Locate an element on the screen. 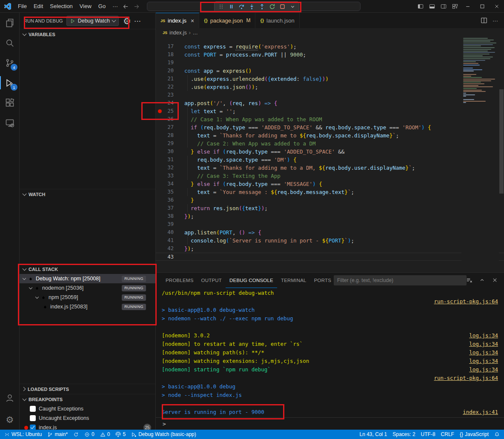 The height and width of the screenshot is (439, 504). step-into-button is located at coordinates (252, 7).